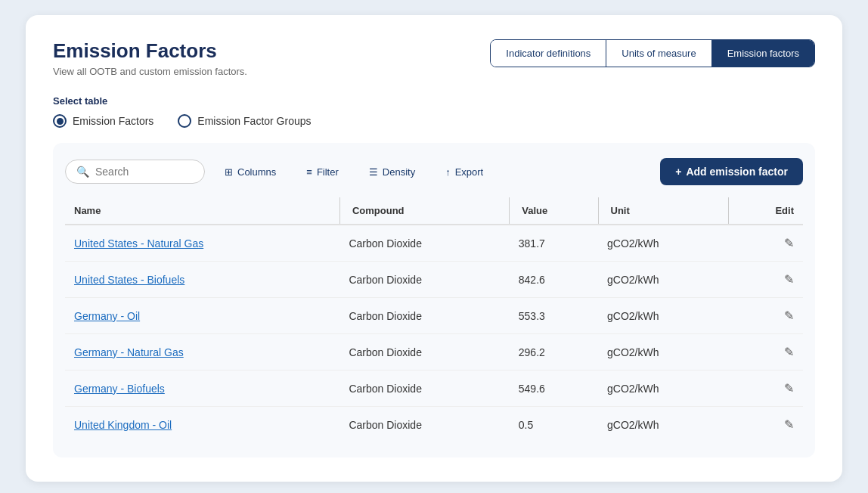 This screenshot has height=493, width=868. I want to click on header-left: Emission Factors View all OOTB and custo…, so click(150, 58).